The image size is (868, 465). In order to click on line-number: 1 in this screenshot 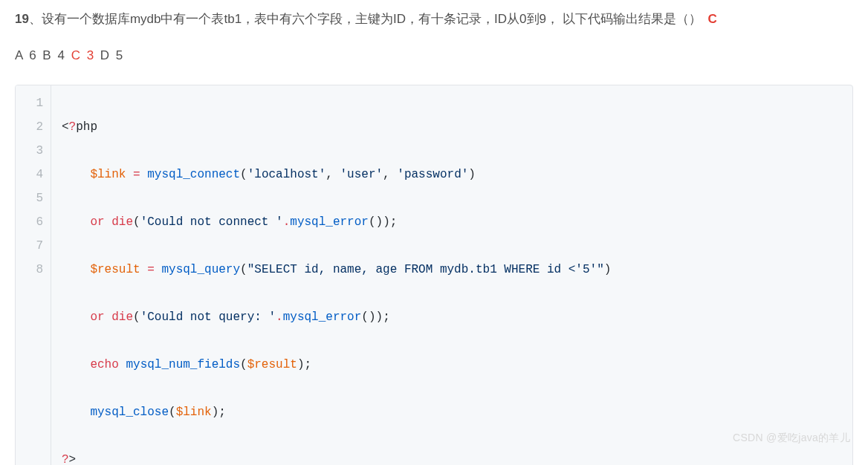, I will do `click(37, 103)`.